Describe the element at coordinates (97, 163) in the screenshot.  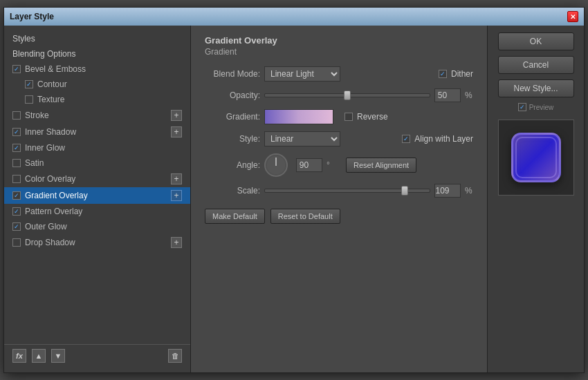
I see `sidebar-item-satin: Satin` at that location.